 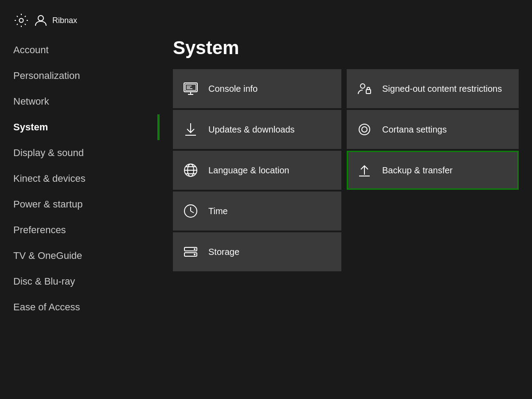 What do you see at coordinates (364, 129) in the screenshot?
I see `cortana-icon` at bounding box center [364, 129].